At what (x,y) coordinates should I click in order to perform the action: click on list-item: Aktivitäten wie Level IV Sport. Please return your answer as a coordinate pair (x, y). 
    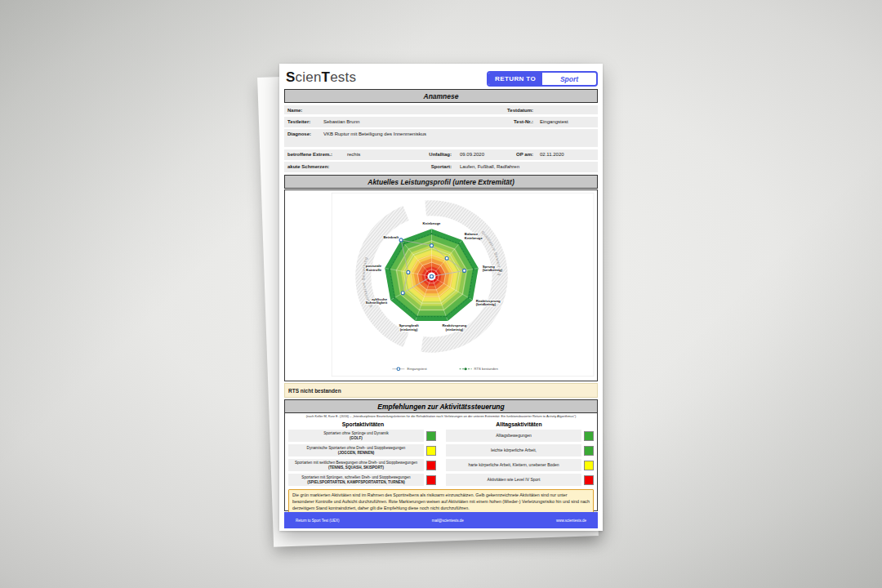
    Looking at the image, I should click on (519, 480).